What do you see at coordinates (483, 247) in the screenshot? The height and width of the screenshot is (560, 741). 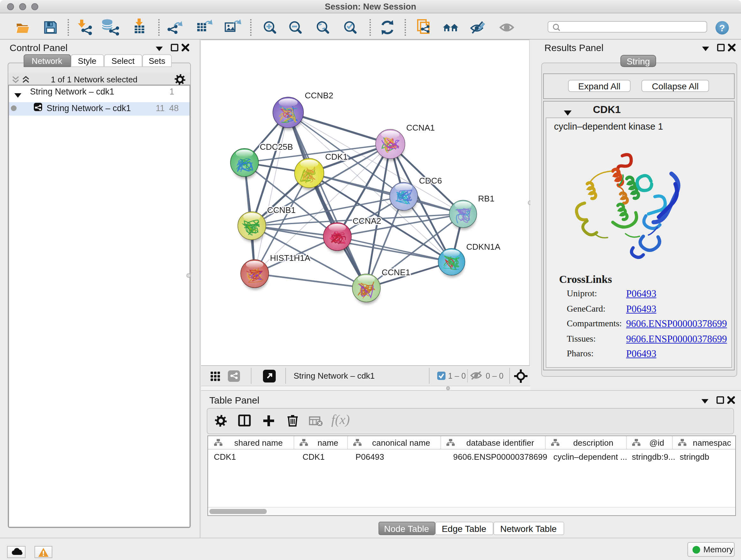 I see `svg-text: CDKN1A` at bounding box center [483, 247].